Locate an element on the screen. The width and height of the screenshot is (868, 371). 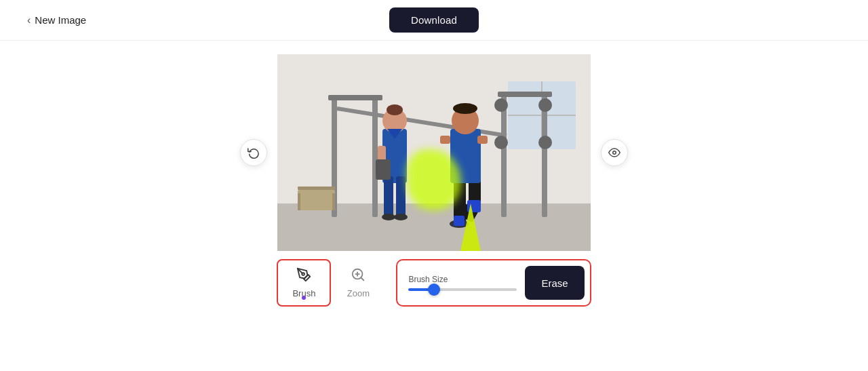
chevron-left-icon: ‹ is located at coordinates (28, 20).